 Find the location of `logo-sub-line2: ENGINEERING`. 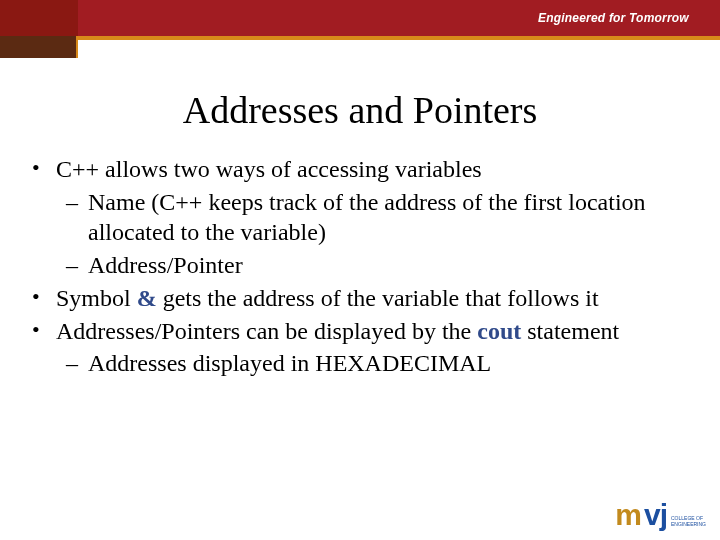

logo-sub-line2: ENGINEERING is located at coordinates (688, 525).